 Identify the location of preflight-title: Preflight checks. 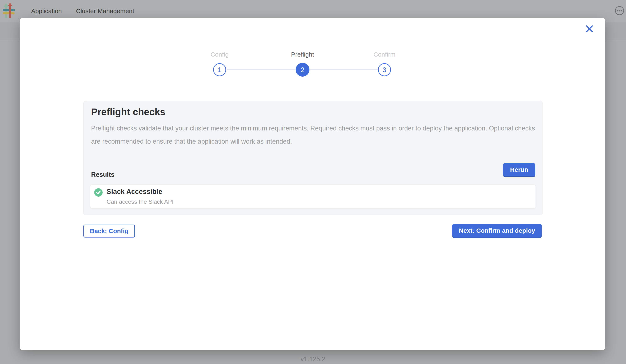
(128, 112).